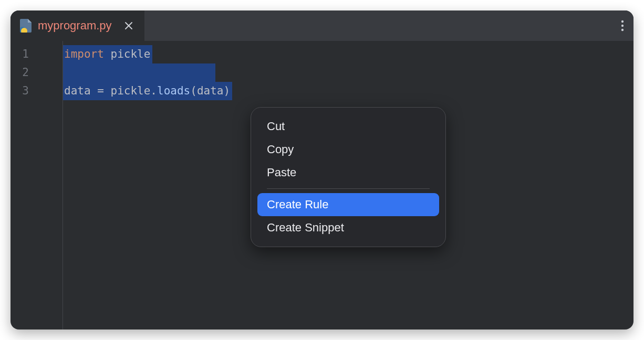 This screenshot has width=644, height=340. What do you see at coordinates (37, 55) in the screenshot?
I see `line-number: 1` at bounding box center [37, 55].